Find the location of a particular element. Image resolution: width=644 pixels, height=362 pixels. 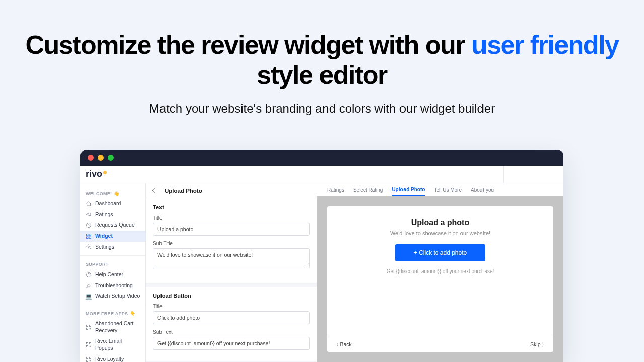

card-title: Upload Button is located at coordinates (231, 296).